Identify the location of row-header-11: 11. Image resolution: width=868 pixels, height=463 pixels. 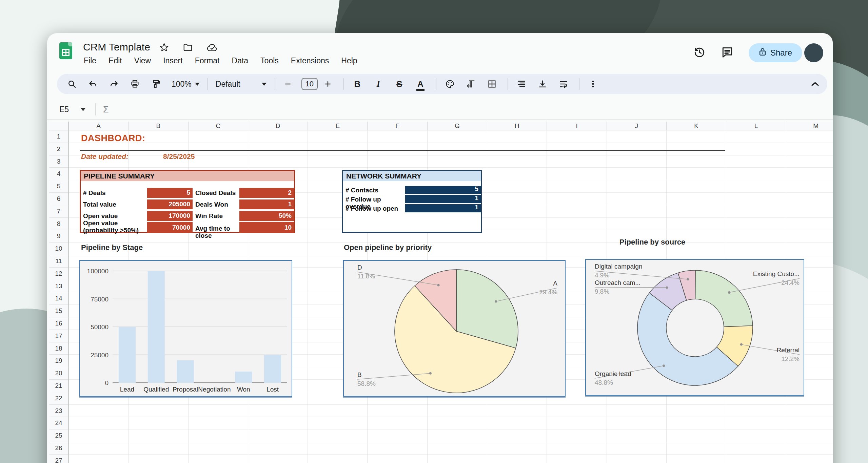
(59, 261).